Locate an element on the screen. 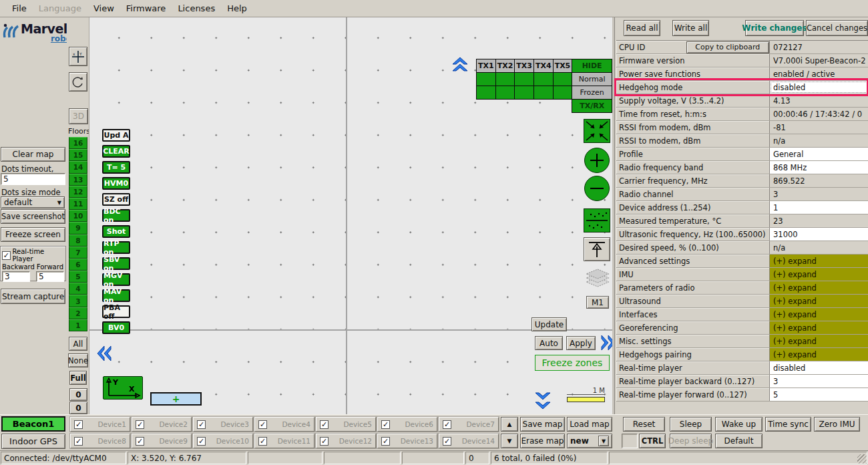 This screenshot has height=465, width=868. device-cell-device8: ✓Device8 is located at coordinates (100, 441).